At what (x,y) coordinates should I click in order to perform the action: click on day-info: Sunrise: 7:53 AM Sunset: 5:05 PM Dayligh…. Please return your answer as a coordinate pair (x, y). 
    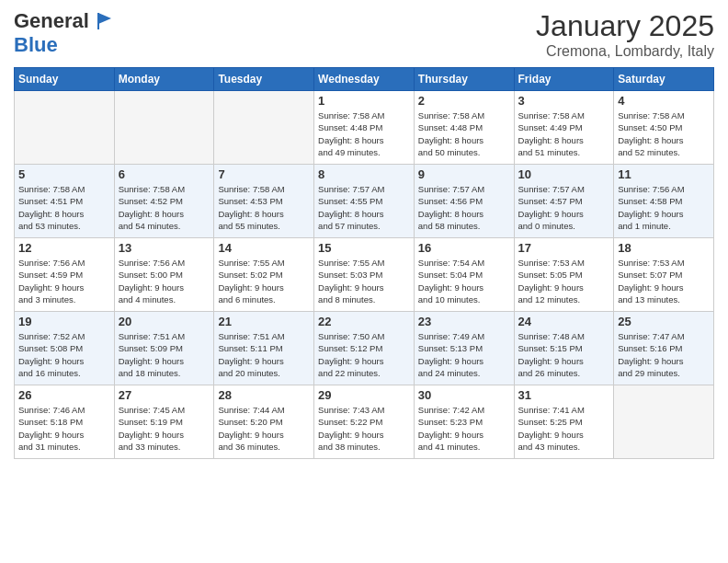
    Looking at the image, I should click on (564, 282).